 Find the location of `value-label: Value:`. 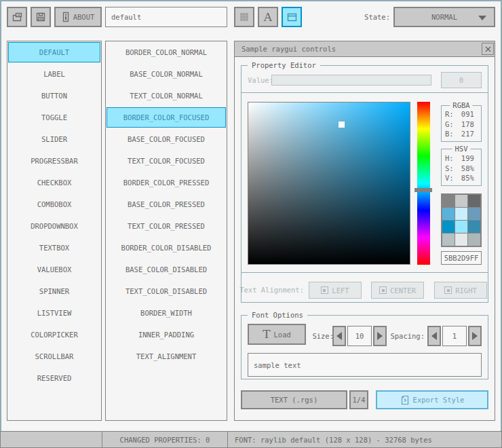

value-label: Value: is located at coordinates (259, 80).